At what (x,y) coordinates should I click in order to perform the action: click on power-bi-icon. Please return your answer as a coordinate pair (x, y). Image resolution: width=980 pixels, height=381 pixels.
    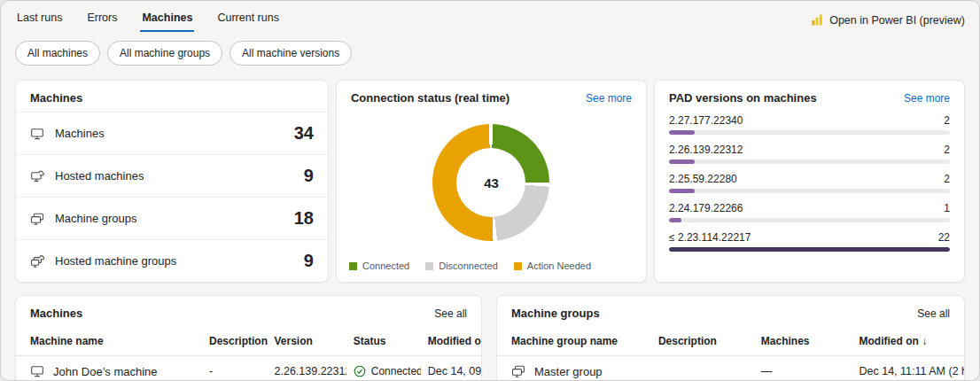
    Looking at the image, I should click on (817, 19).